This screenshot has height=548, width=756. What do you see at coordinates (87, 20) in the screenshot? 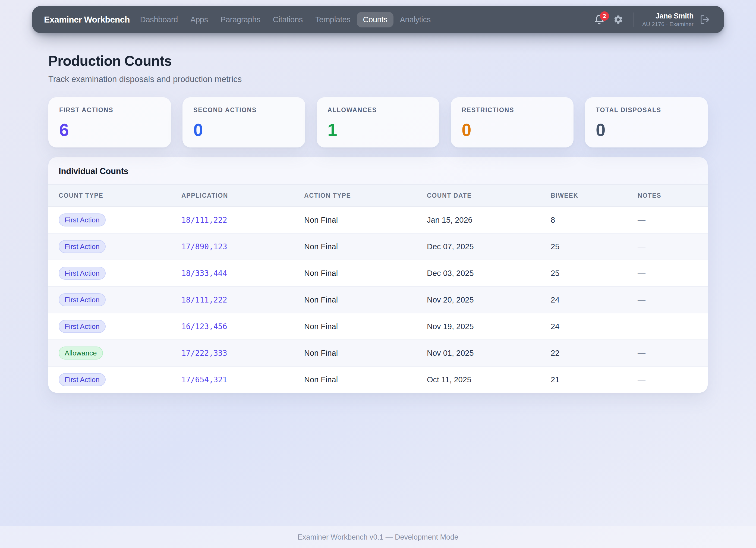
I see `app-title: Examiner Workbench` at bounding box center [87, 20].